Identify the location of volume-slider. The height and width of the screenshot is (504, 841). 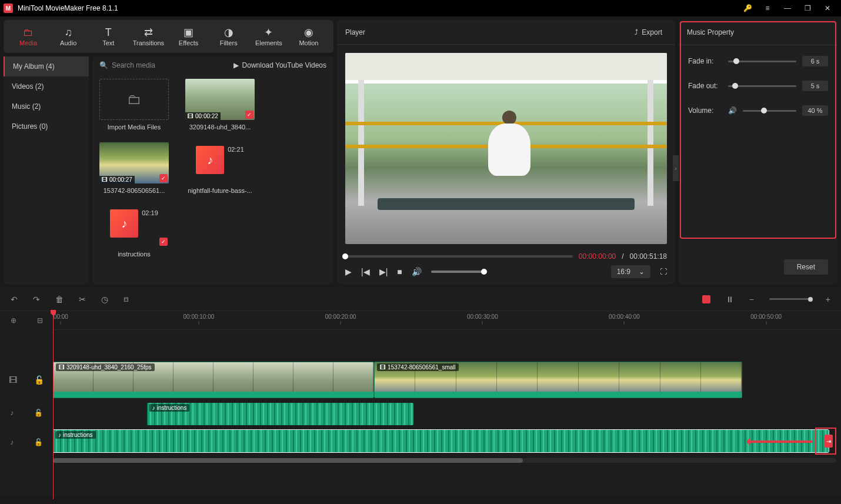
(458, 272).